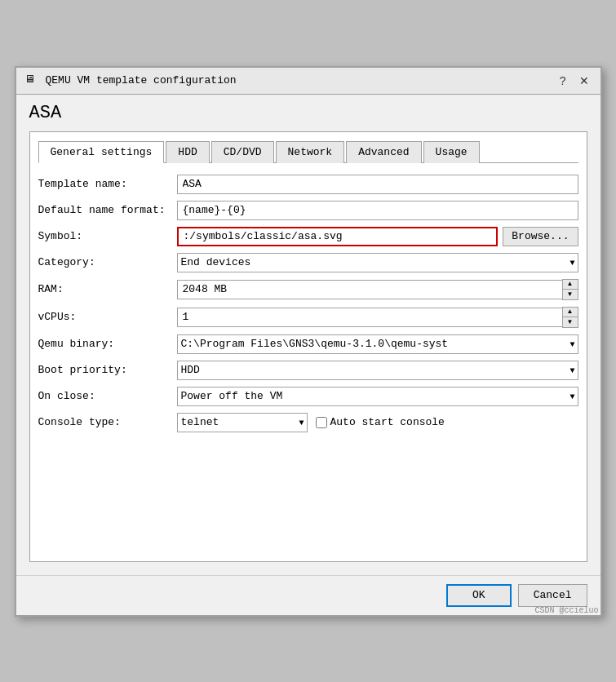  What do you see at coordinates (108, 344) in the screenshot?
I see `qemu-binary-label: Qemu binary:` at bounding box center [108, 344].